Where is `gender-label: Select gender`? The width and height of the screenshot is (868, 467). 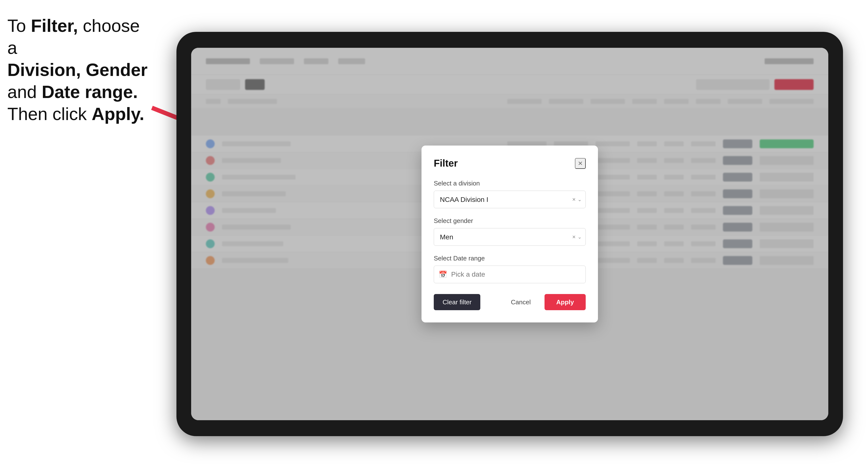
gender-label: Select gender is located at coordinates (509, 221).